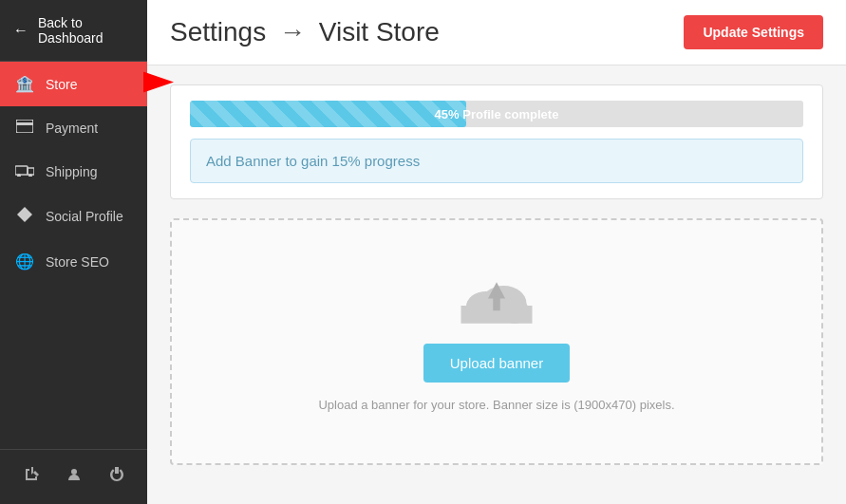  What do you see at coordinates (117, 476) in the screenshot?
I see `power-icon` at bounding box center [117, 476].